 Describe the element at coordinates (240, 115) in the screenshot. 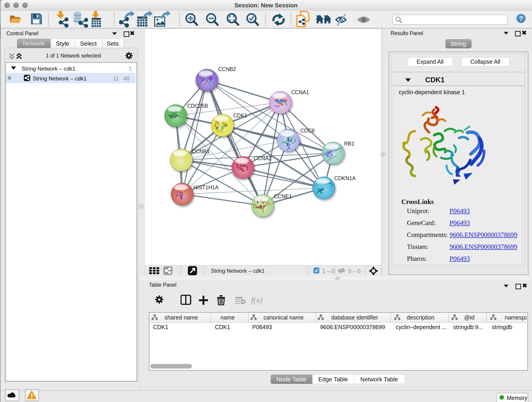

I see `svg-text: CDK1` at that location.